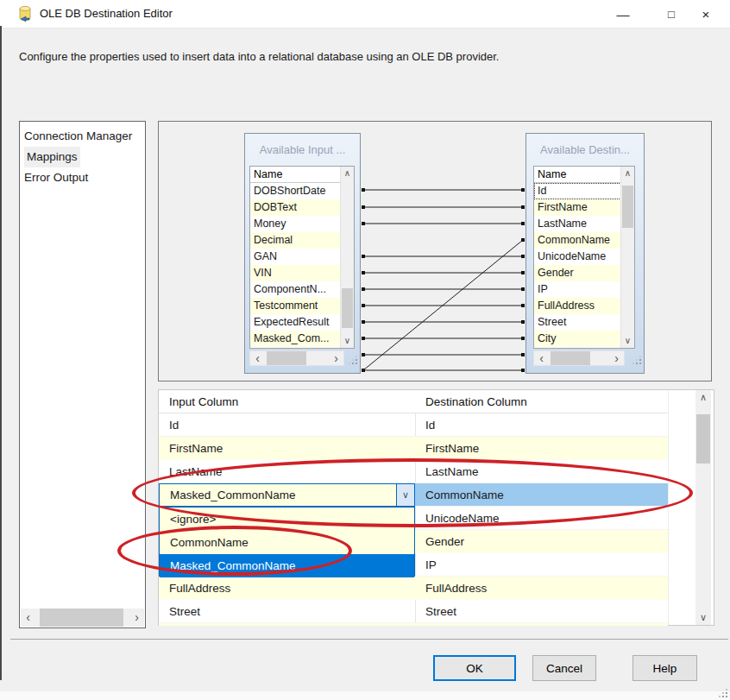  What do you see at coordinates (233, 495) in the screenshot?
I see `combobox-value: Masked_CommonName` at bounding box center [233, 495].